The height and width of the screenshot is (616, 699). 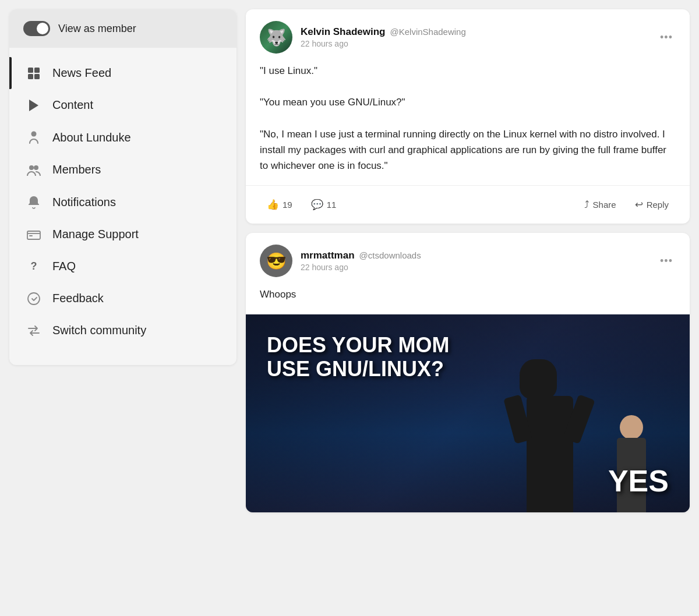 I want to click on post-body-1: "I use Linux." "You mean you use GNU/Lin…, so click(x=468, y=124).